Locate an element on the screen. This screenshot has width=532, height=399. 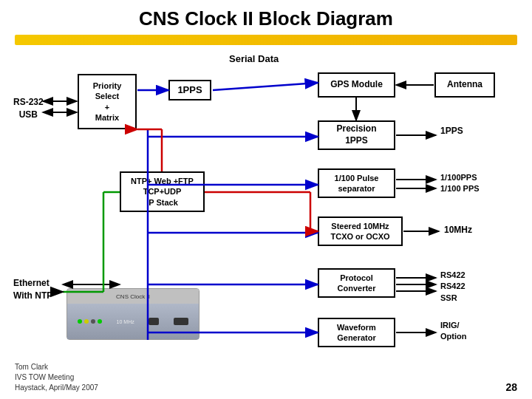
1pps-right-label: 1PPS is located at coordinates (452, 131).